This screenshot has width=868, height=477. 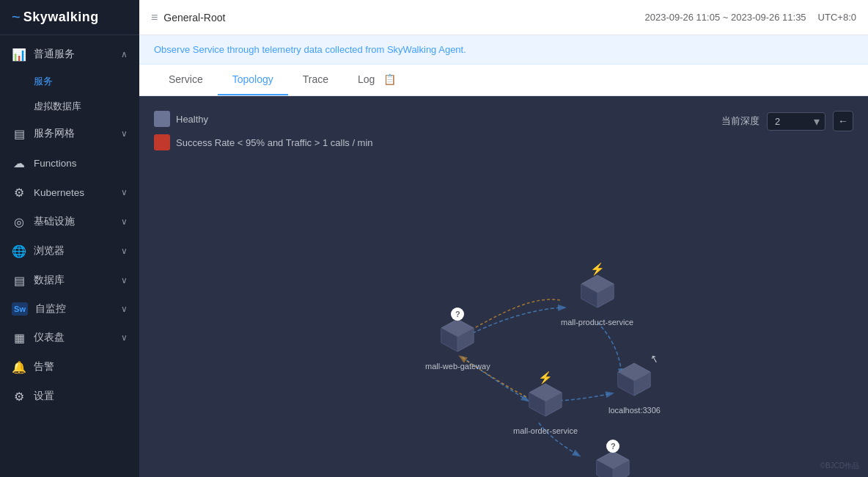 I want to click on legend: Healthy Success Rate < 95% and Traffic >…, so click(x=264, y=131).